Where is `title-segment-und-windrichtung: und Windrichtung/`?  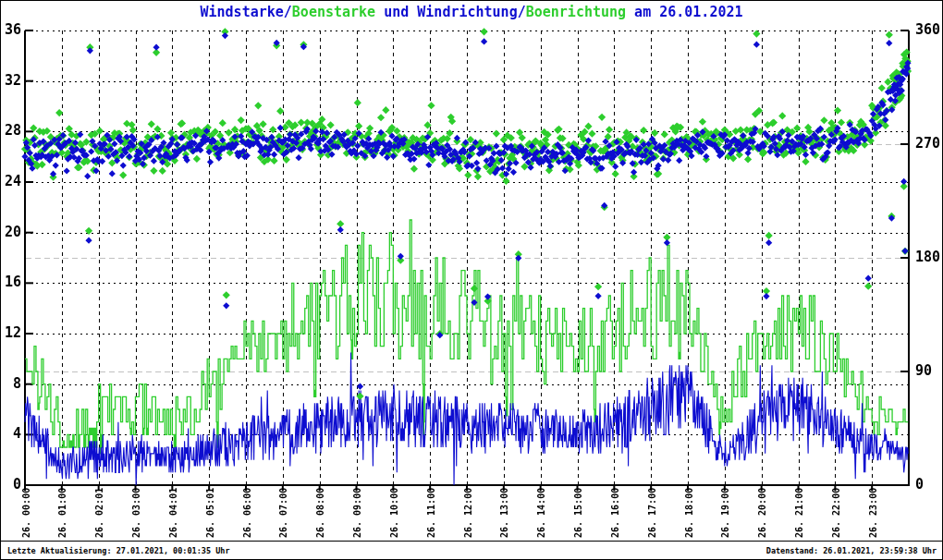 title-segment-und-windrichtung: und Windrichtung/ is located at coordinates (451, 12).